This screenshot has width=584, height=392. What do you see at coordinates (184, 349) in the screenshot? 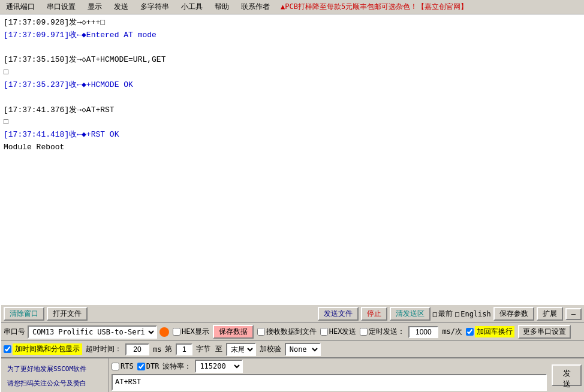
I see `packet-num-input` at bounding box center [184, 349].